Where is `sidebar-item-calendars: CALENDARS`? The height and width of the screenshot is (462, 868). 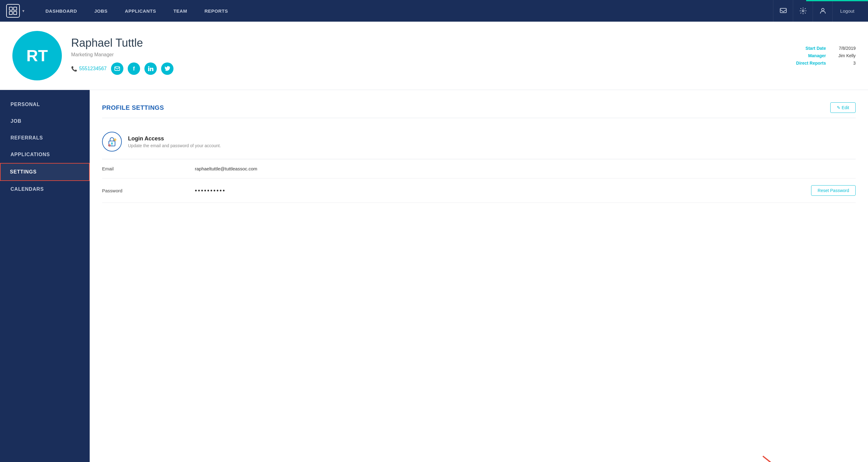
sidebar-item-calendars: CALENDARS is located at coordinates (45, 189).